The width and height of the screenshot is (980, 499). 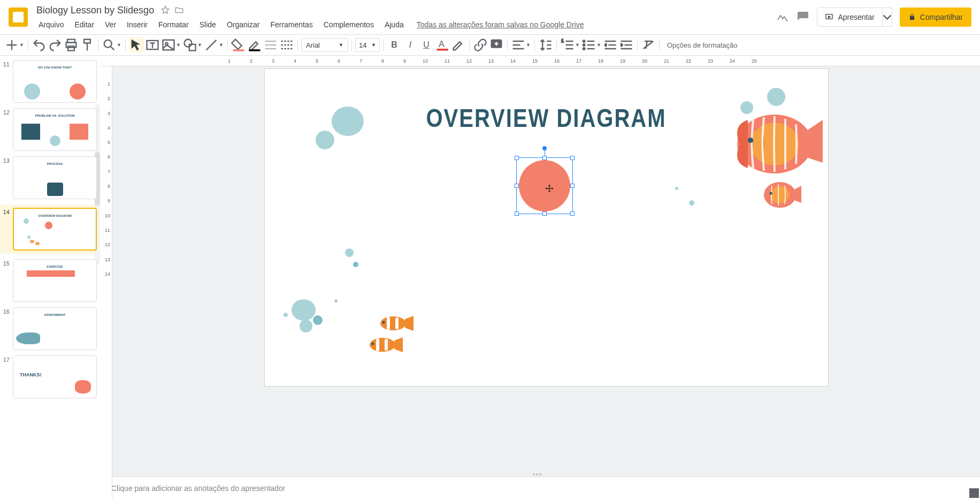 I want to click on resize-handle-se, so click(x=572, y=214).